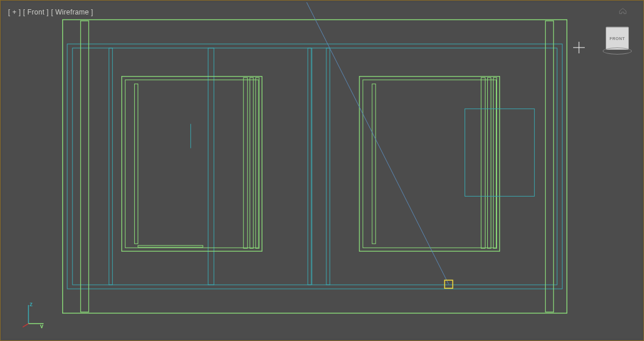 The image size is (644, 341). Describe the element at coordinates (549, 166) in the screenshot. I see `stud-right` at that location.